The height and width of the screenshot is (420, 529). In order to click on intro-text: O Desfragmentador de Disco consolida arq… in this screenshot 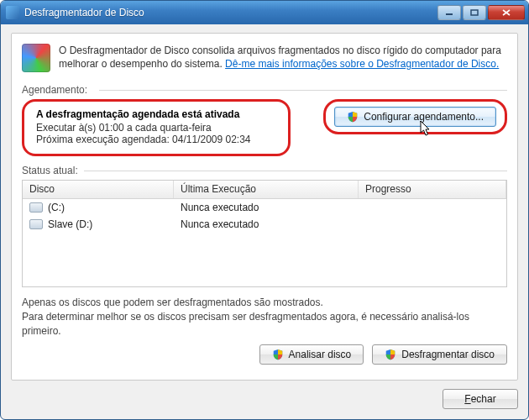, I will do `click(283, 58)`.